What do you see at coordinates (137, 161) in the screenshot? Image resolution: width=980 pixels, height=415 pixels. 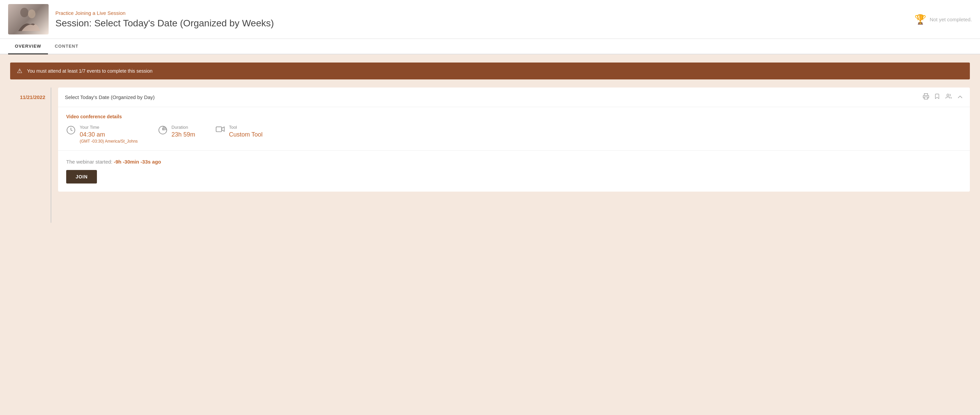 I see `webinar-time-ago: -9h -30min -33s ago` at bounding box center [137, 161].